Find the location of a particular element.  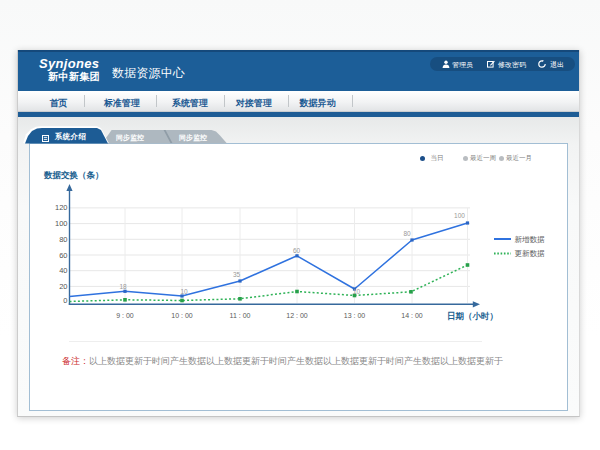

svg-text: 11 : 00 is located at coordinates (240, 316).